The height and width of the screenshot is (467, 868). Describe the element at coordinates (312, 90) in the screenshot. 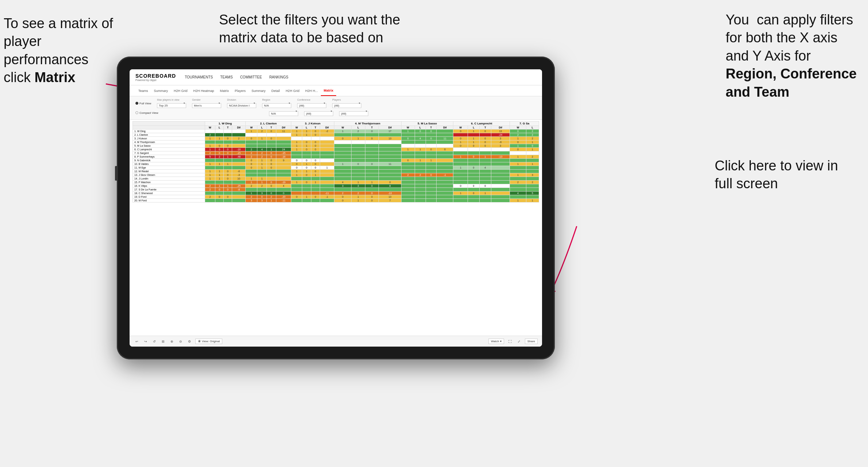

I see `sub-nav-h2h-h: H2H H...` at that location.